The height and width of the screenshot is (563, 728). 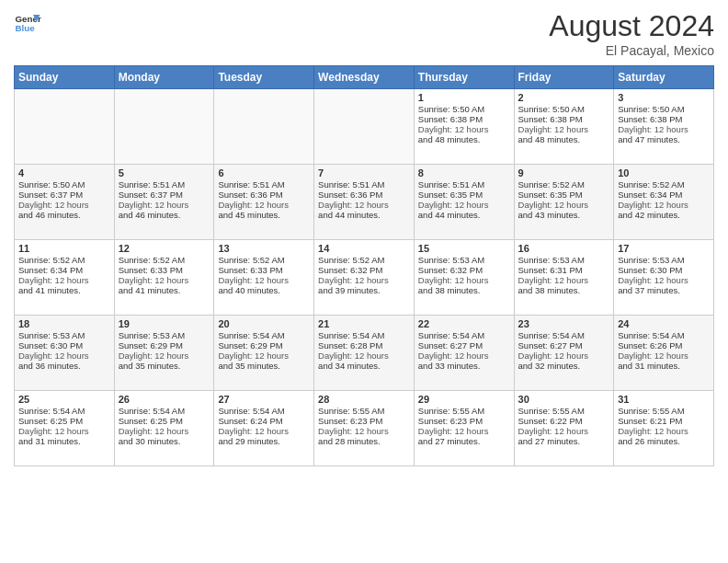 I want to click on header-saturday: Saturday, so click(x=664, y=77).